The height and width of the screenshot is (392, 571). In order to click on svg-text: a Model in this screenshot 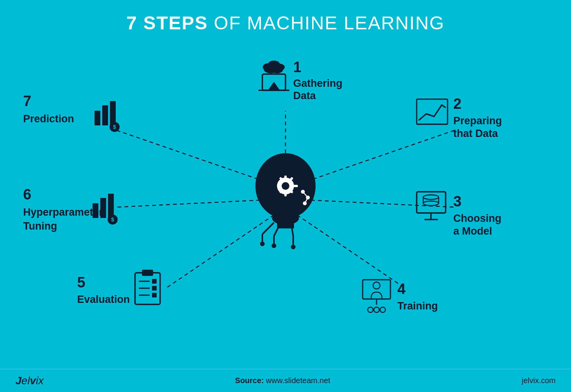, I will do `click(473, 231)`.